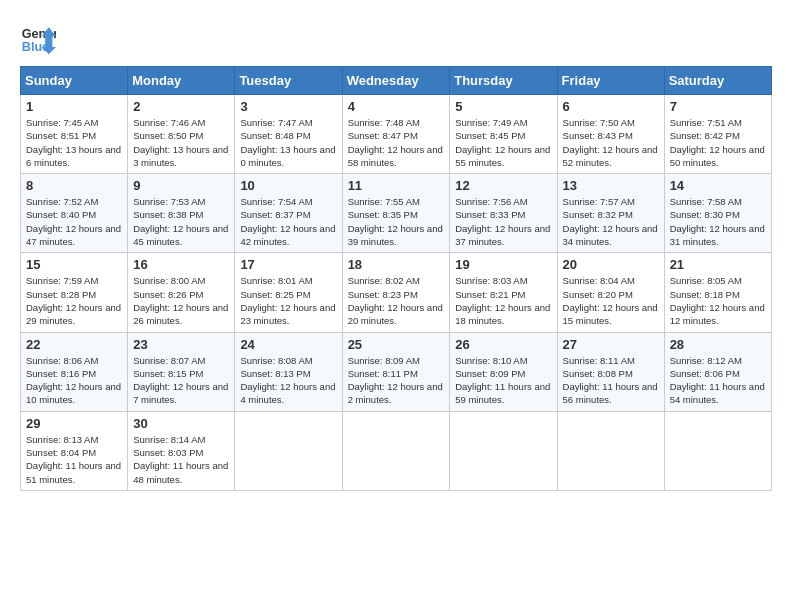  I want to click on calendar-cell: 5 Sunrise: 7:49 AM Sunset: 8:45 PM Dayli…, so click(504, 134).